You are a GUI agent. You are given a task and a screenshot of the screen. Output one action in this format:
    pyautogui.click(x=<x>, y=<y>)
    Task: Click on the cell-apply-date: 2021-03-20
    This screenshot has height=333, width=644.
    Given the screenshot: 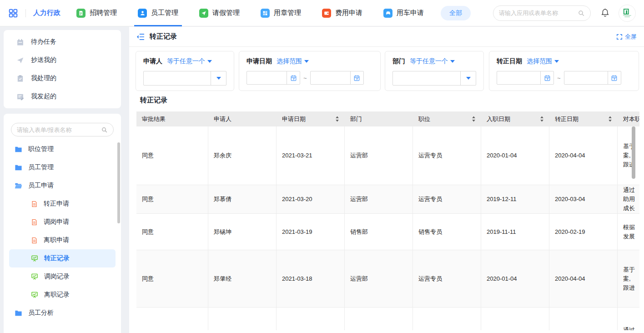 What is the action you would take?
    pyautogui.click(x=311, y=199)
    